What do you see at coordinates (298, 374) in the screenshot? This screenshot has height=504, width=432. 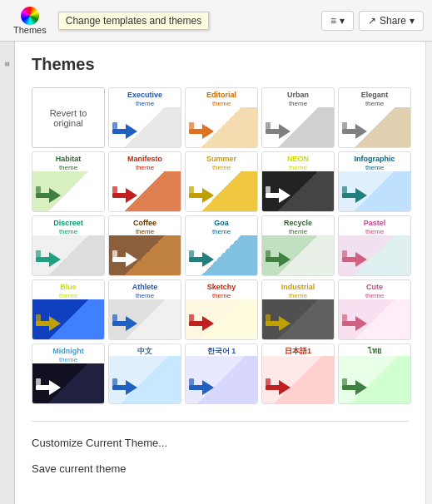 I see `theme-japanese: 日本語1` at bounding box center [298, 374].